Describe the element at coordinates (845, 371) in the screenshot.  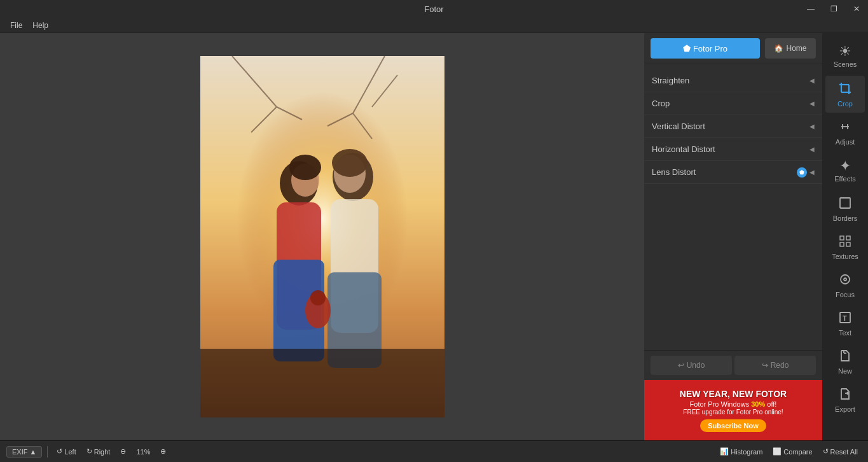
I see `sidebar-item-new-label: New` at that location.